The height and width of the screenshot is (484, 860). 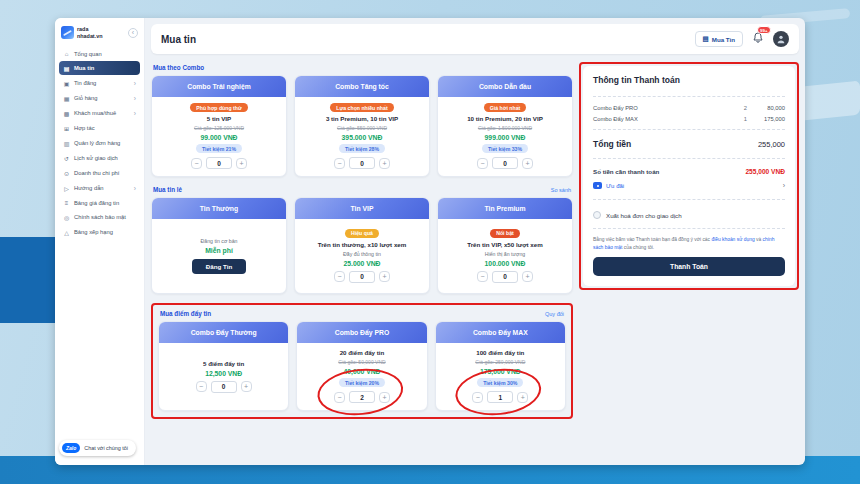 I want to click on single-cards: Tin Thường Đăng tin cơ bản Miễn phí Đăng…, so click(x=362, y=246).